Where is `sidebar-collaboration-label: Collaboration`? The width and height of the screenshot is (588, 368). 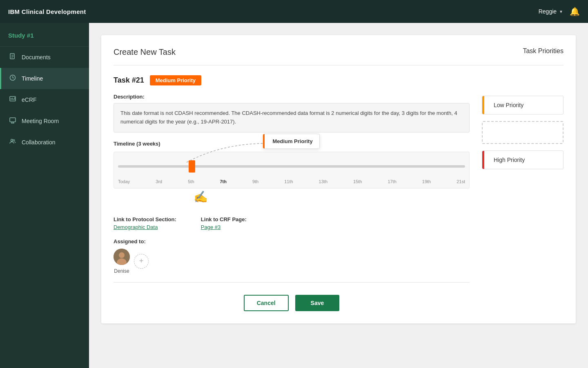
sidebar-collaboration-label: Collaboration is located at coordinates (38, 142).